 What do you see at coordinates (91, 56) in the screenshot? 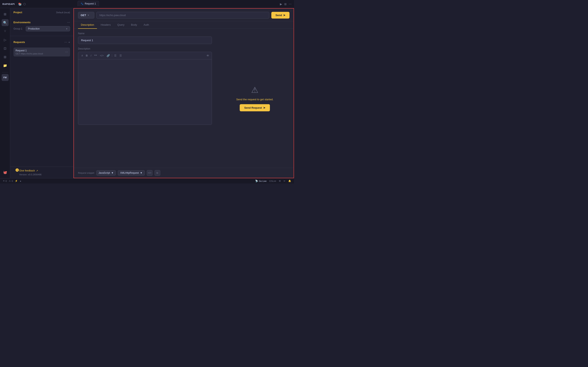
I see `toolbar-italic-icon: I` at bounding box center [91, 56].